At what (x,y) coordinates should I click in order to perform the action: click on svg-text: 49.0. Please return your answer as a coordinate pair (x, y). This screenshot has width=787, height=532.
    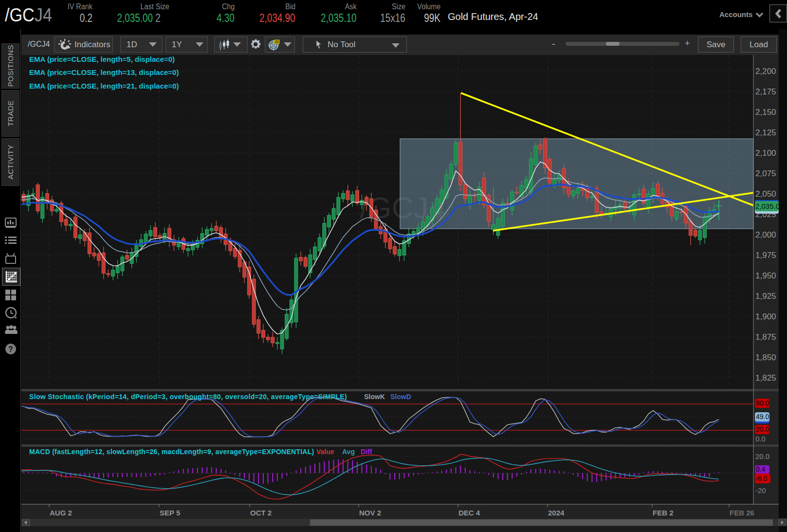
    Looking at the image, I should click on (762, 417).